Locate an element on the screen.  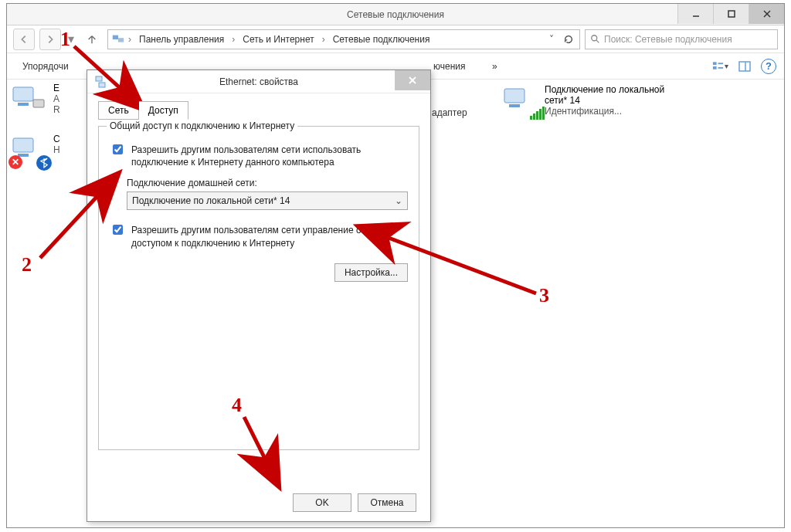
allow-control-checkbox is located at coordinates (117, 230).